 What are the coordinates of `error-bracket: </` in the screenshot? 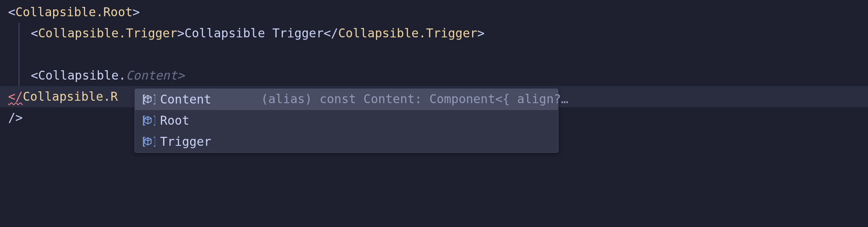 It's located at (15, 97).